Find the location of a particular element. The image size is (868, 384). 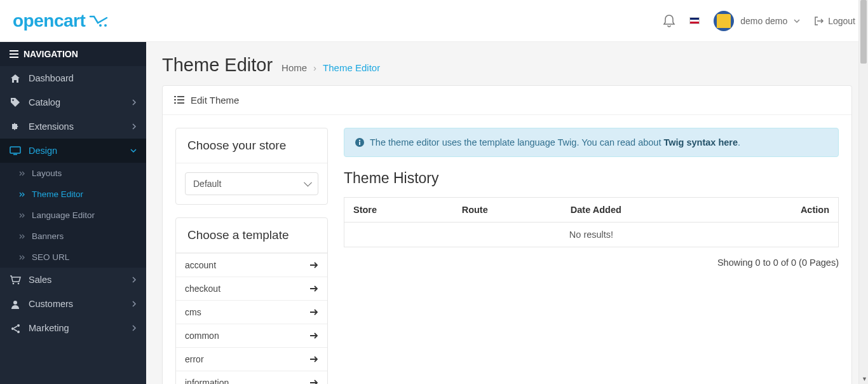

header-right: demo demo Logout is located at coordinates (759, 21).